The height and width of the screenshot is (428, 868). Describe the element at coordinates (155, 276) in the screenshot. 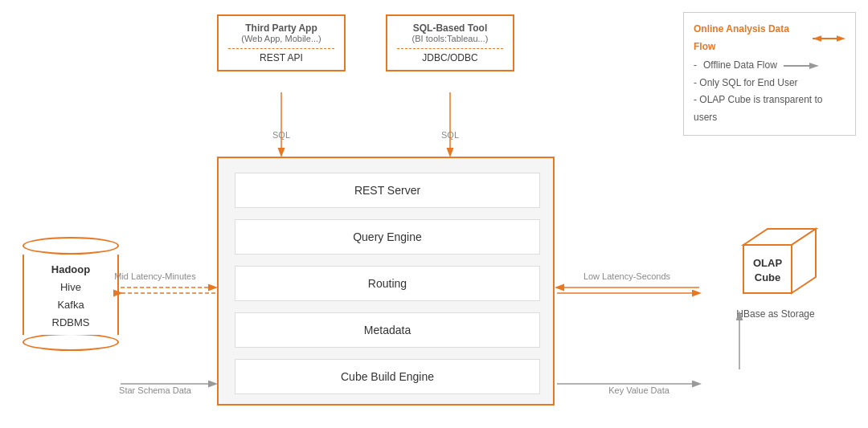

I see `svg-text: Mid Latency-Minutes` at that location.